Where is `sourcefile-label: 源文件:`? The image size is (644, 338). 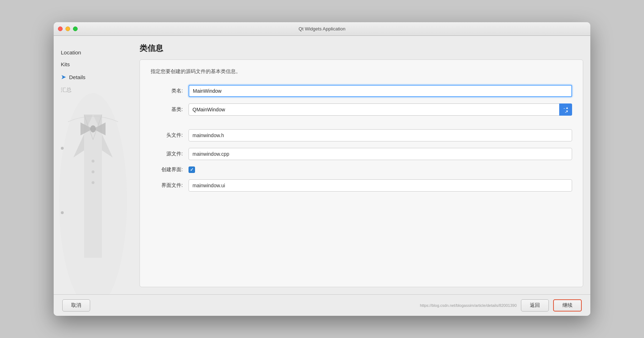
sourcefile-label: 源文件: is located at coordinates (167, 154).